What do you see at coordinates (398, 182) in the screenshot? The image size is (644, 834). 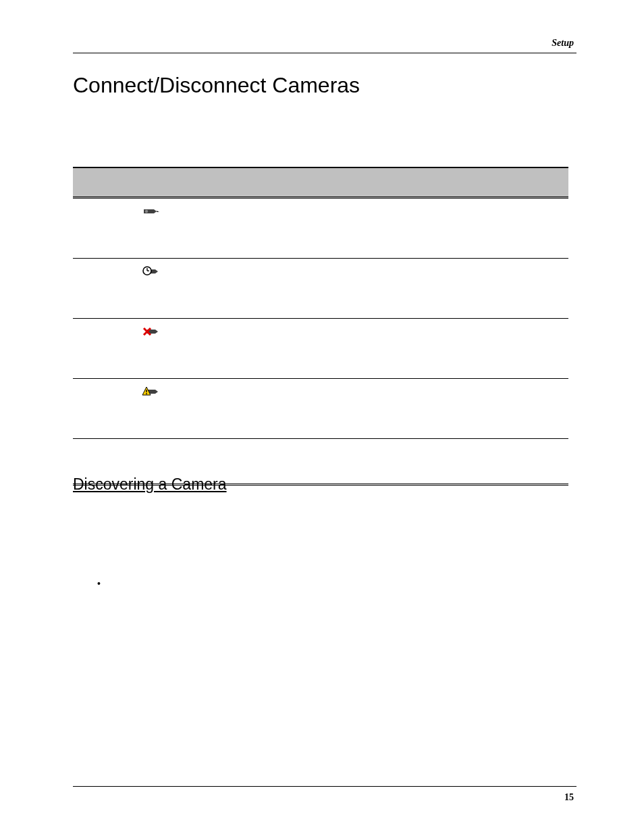 I see `table-header-desc` at bounding box center [398, 182].